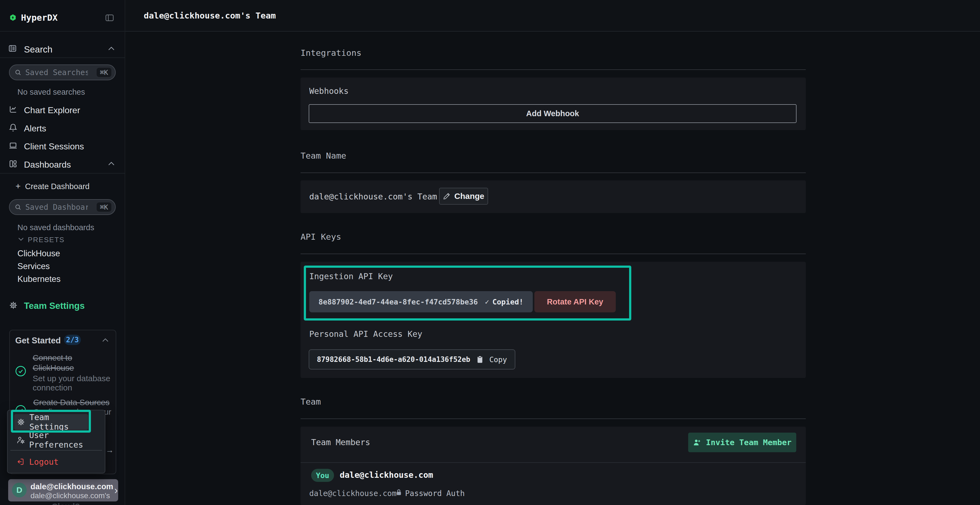  Describe the element at coordinates (552, 113) in the screenshot. I see `add-webhook-button: Add Webhook` at that location.